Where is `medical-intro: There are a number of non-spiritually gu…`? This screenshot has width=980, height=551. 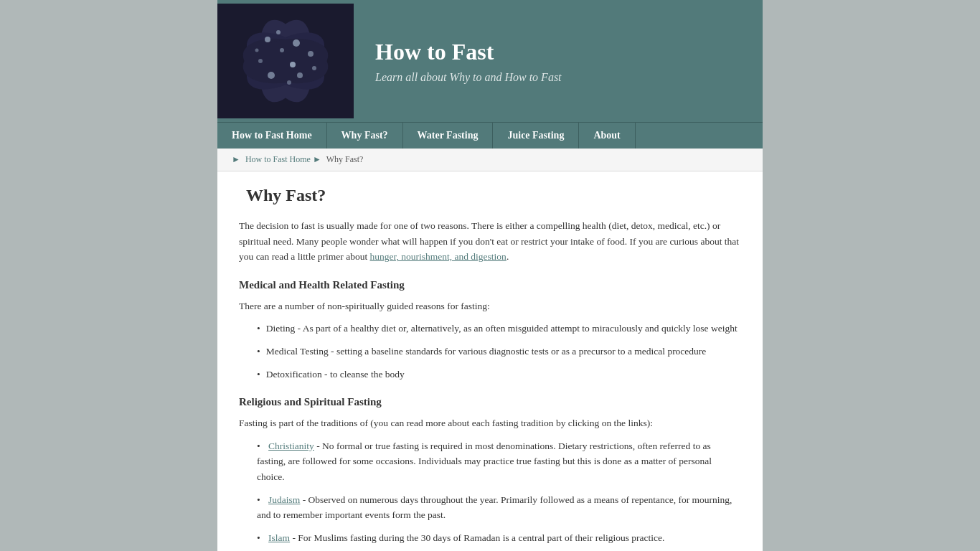
medical-intro: There are a number of non-spiritually gu… is located at coordinates (490, 306).